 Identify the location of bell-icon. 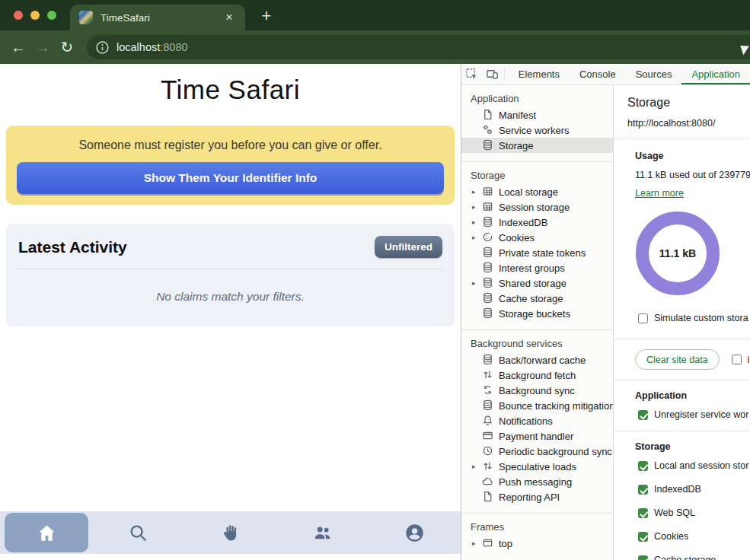
(488, 421).